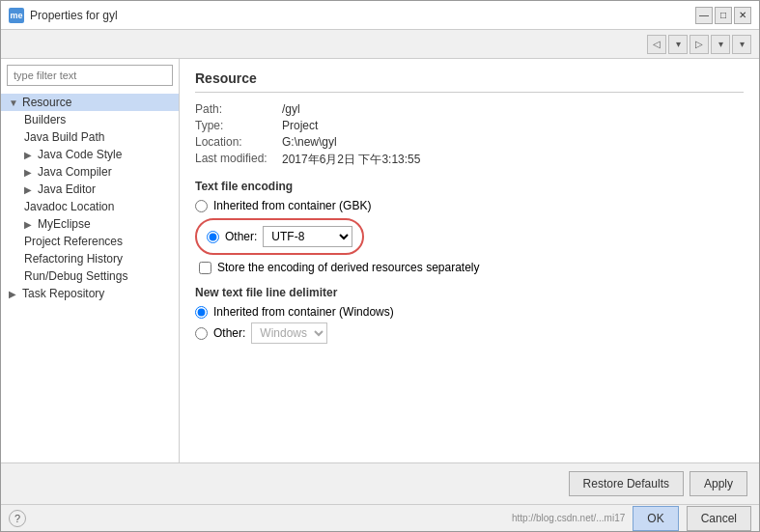 This screenshot has width=760, height=532. What do you see at coordinates (90, 189) in the screenshot?
I see `sidebar-item-java-editor: ▶ Java Editor` at bounding box center [90, 189].